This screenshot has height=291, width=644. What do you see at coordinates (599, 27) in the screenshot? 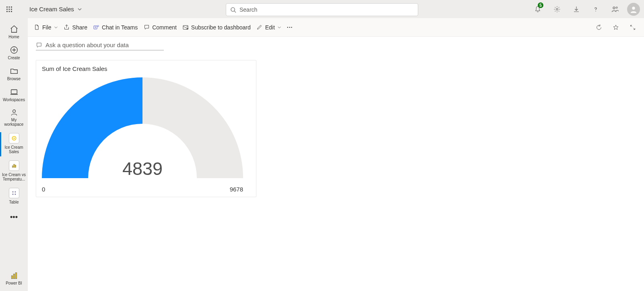
I see `refresh-button` at bounding box center [599, 27].